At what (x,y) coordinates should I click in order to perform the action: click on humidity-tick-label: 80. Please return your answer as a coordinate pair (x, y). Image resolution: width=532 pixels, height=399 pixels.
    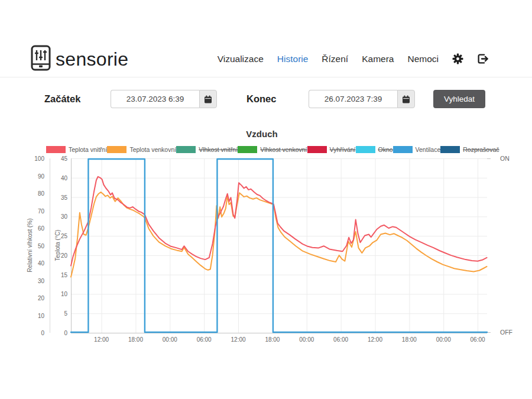
    Looking at the image, I should click on (38, 194).